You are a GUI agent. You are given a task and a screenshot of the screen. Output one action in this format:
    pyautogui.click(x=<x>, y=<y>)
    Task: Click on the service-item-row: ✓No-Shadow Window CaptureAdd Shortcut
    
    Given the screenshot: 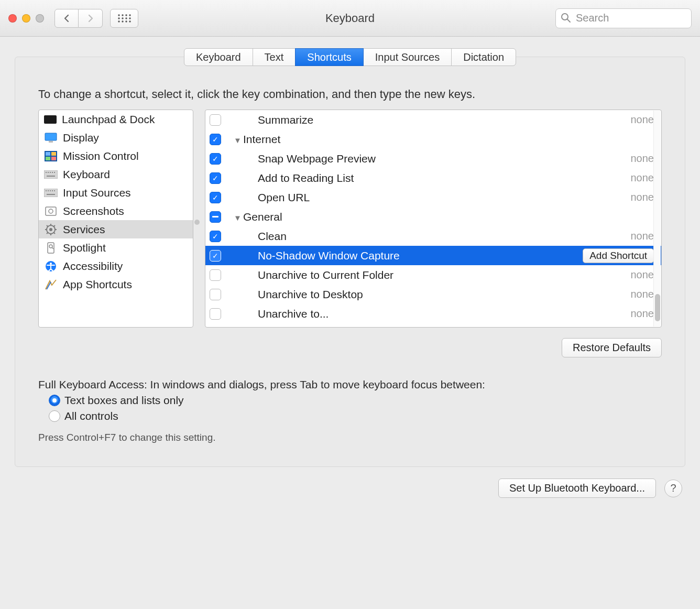 What is the action you would take?
    pyautogui.click(x=433, y=256)
    